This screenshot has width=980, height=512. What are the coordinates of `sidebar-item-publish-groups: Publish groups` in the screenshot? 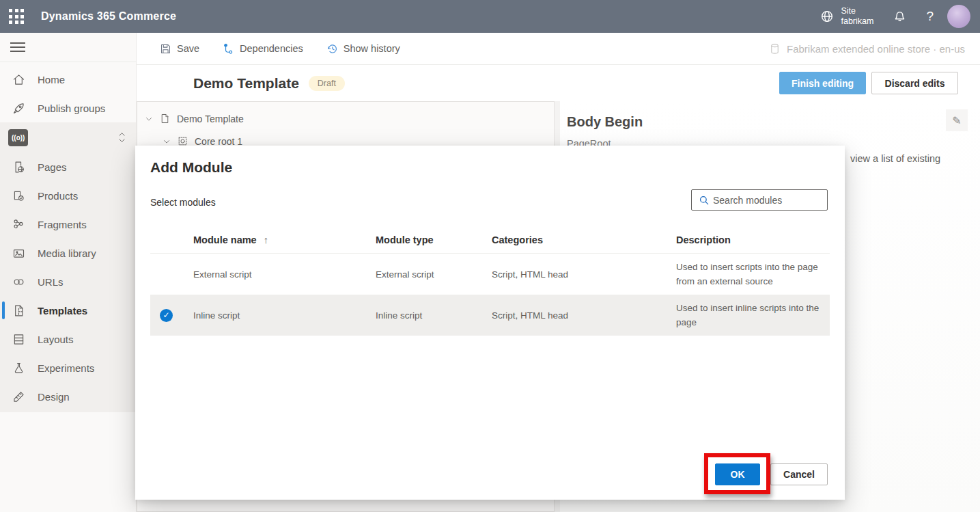 It's located at (68, 108).